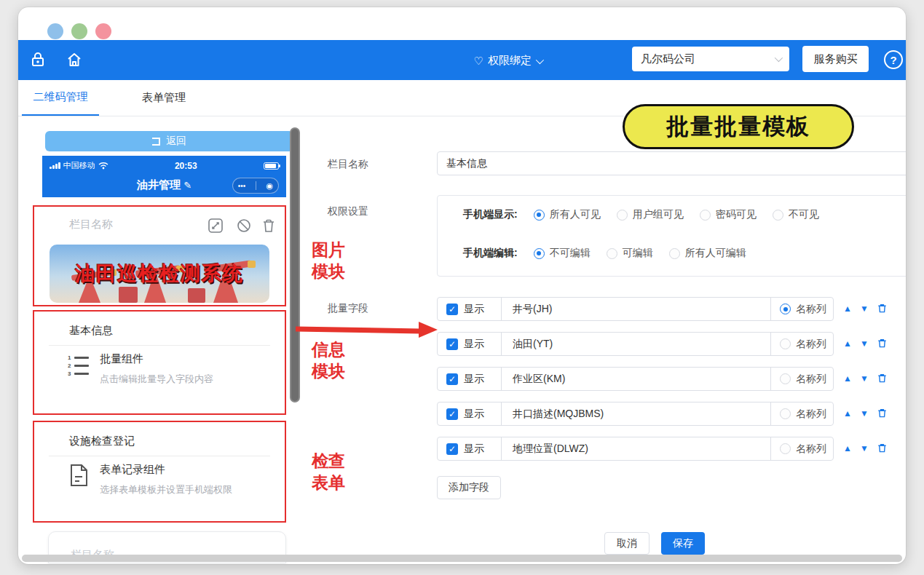 The width and height of the screenshot is (924, 575). Describe the element at coordinates (91, 330) in the screenshot. I see `info-module-title: 基本信息` at that location.